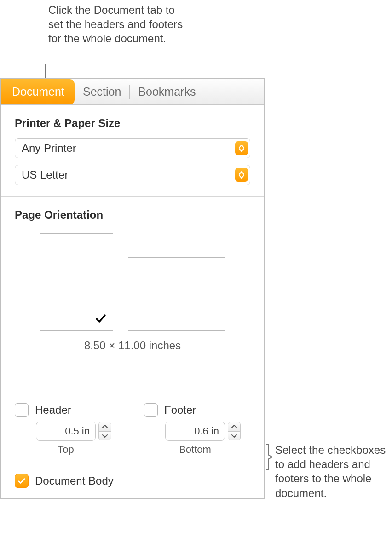 The height and width of the screenshot is (555, 392). I want to click on footer-checkbox, so click(151, 410).